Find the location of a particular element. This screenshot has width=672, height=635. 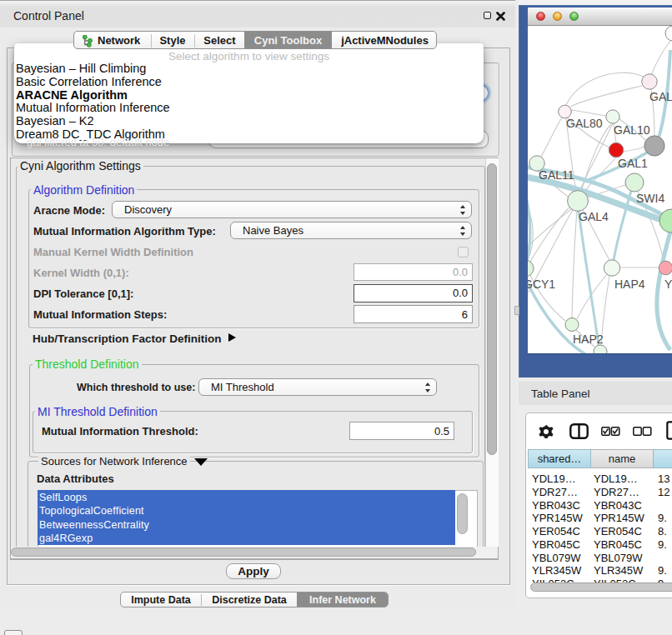

svg-text: YJ is located at coordinates (669, 284).